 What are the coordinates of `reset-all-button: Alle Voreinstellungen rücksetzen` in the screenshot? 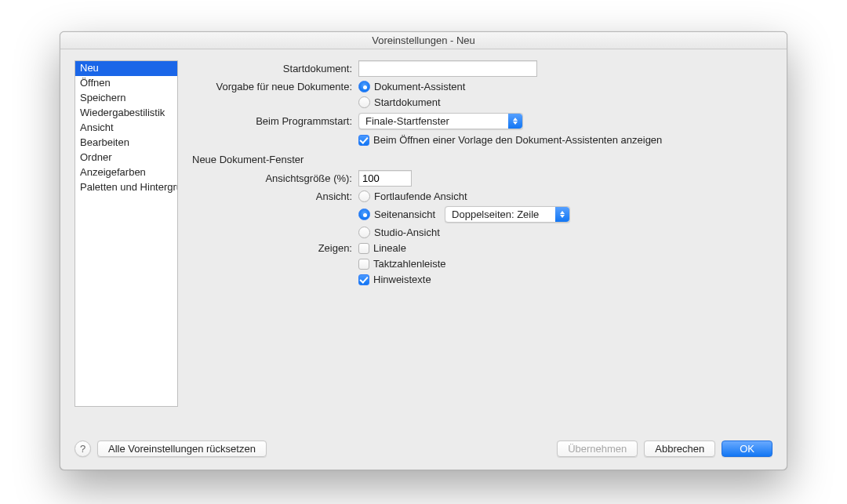 It's located at (182, 448).